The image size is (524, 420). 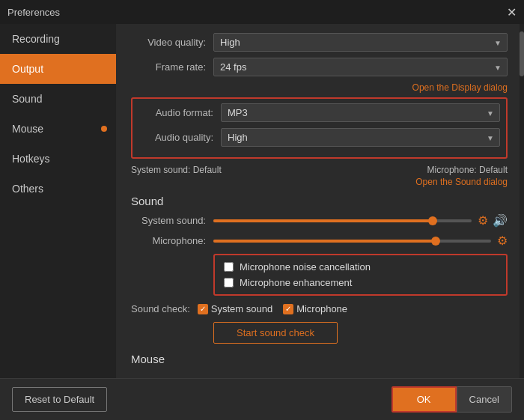 I want to click on audio-format-label: Audio format:, so click(x=176, y=112).